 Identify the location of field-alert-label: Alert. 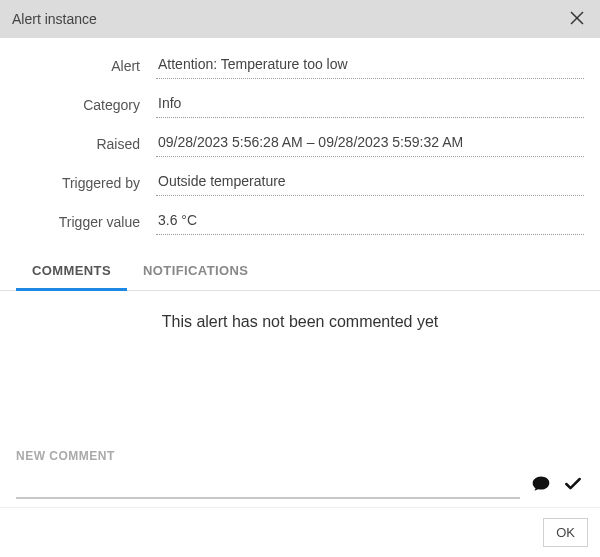
(86, 66).